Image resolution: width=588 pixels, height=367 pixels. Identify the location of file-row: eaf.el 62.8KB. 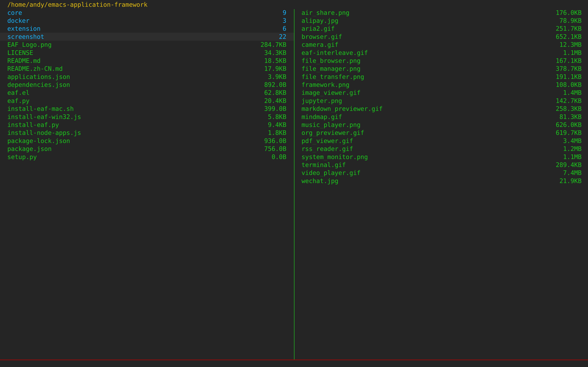
(147, 93).